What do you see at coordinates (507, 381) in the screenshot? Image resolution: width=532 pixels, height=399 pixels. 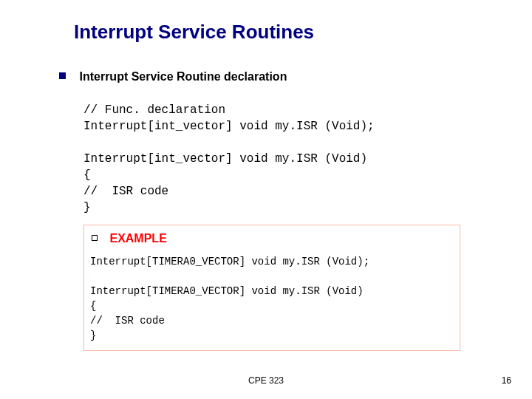 I see `page-number: 16` at bounding box center [507, 381].